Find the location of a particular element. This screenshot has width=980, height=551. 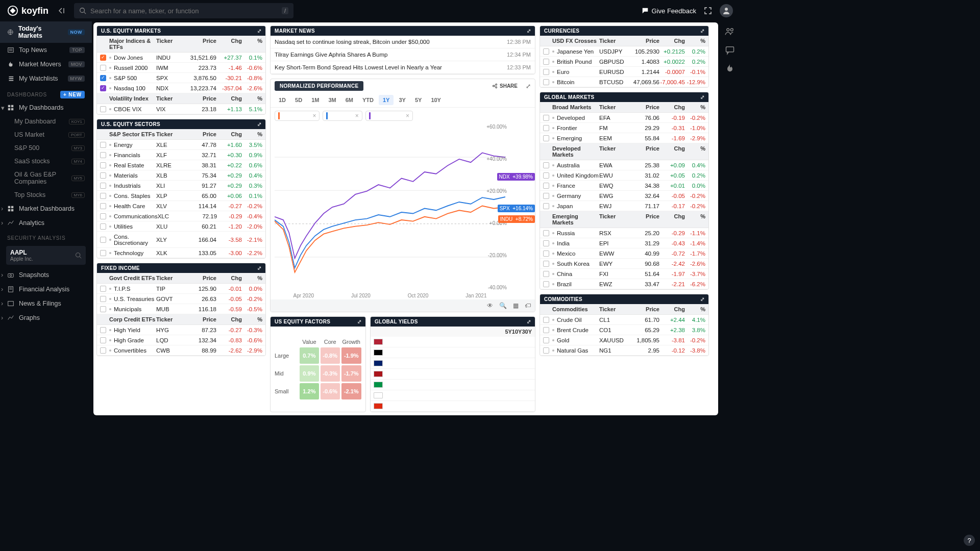

table-row: CommunicationsXLC72.19-0.29-0.4% is located at coordinates (181, 216).